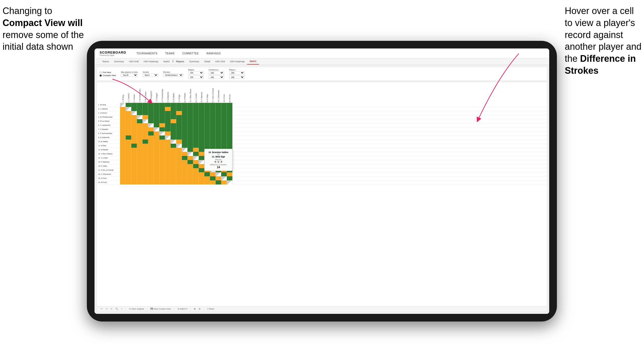 The height and width of the screenshot is (346, 644). Describe the element at coordinates (170, 54) in the screenshot. I see `nav-teams: TEAMS` at that location.